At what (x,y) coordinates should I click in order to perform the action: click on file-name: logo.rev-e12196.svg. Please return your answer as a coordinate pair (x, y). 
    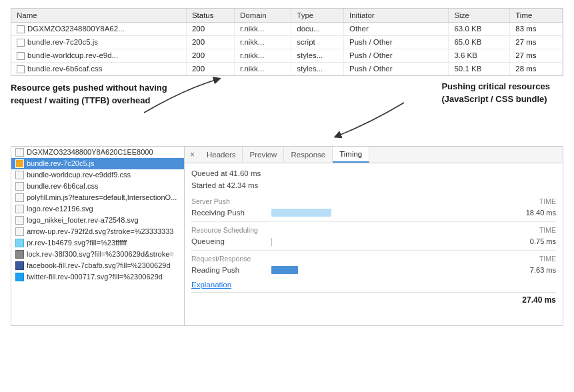
    Looking at the image, I should click on (60, 209).